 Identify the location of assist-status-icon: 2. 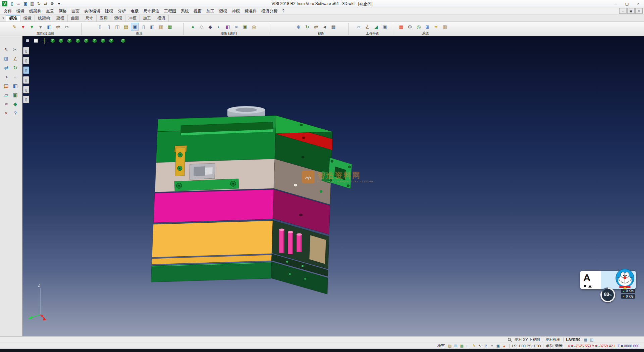
(486, 346).